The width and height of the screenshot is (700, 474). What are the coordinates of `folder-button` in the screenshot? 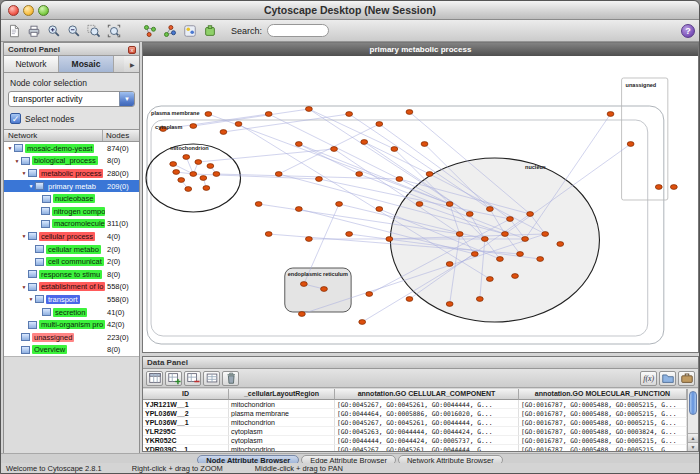 It's located at (668, 378).